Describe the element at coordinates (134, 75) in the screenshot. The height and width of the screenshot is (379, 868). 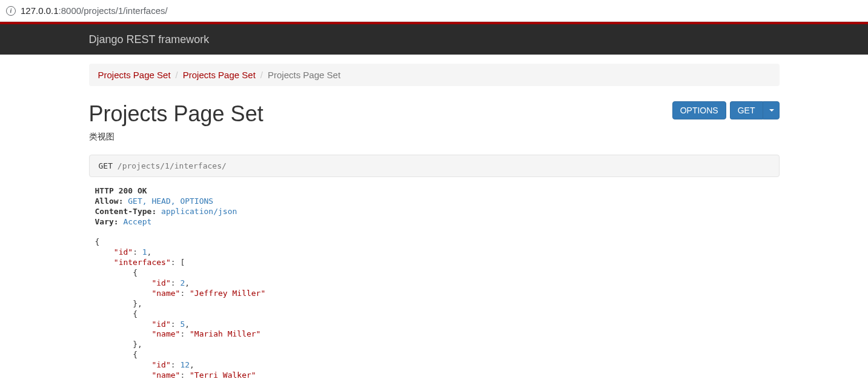
I see `breadcrumb-link-0: Projects Page Set` at that location.